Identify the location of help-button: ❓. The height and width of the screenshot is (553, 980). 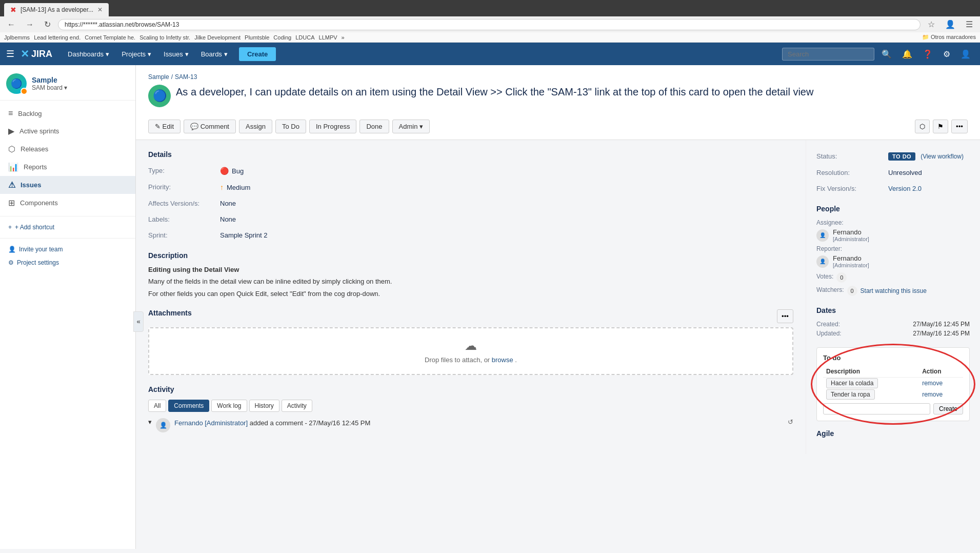
(928, 54).